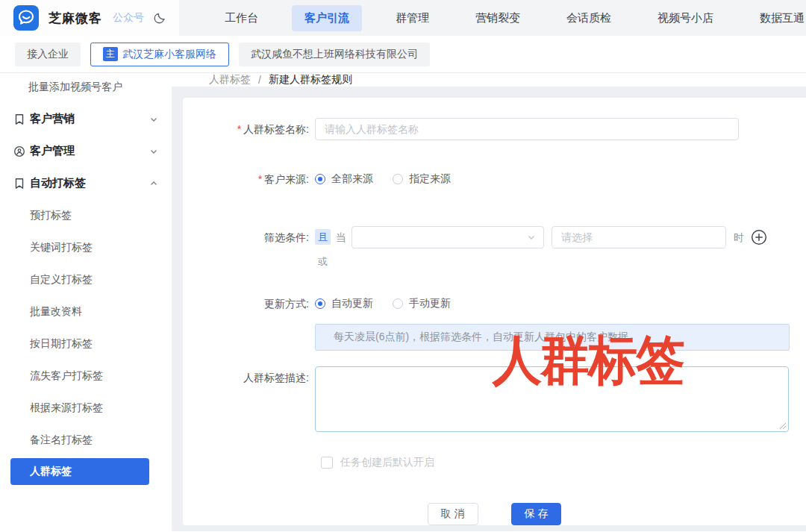 Image resolution: width=806 pixels, height=532 pixels. Describe the element at coordinates (334, 54) in the screenshot. I see `company-tab: 武汉咸鱼不想上班网络科技有限公司` at that location.